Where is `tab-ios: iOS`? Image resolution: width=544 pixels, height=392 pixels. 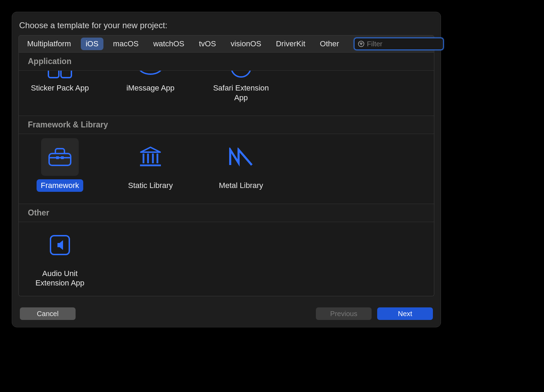
tab-ios: iOS is located at coordinates (92, 44).